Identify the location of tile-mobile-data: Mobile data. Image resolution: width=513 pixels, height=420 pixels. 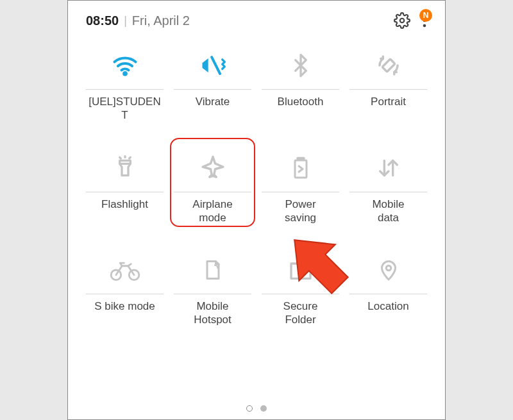
(389, 183).